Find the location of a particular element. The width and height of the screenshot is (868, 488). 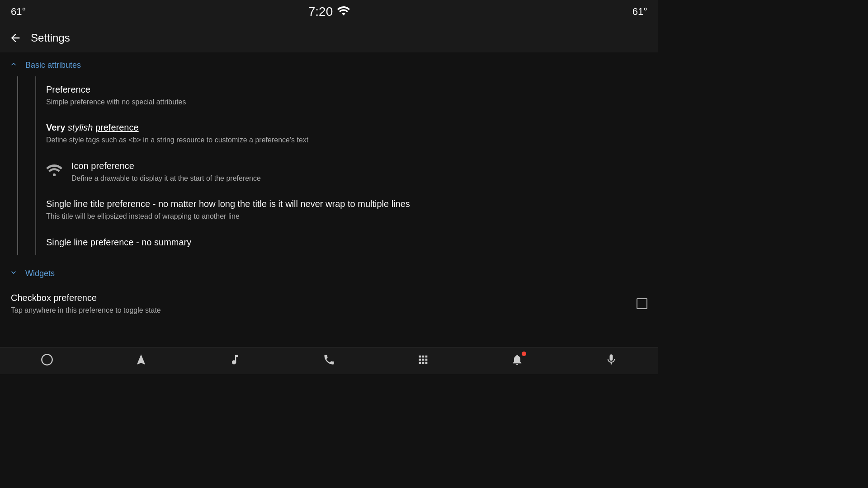

nav-microphone is located at coordinates (611, 361).